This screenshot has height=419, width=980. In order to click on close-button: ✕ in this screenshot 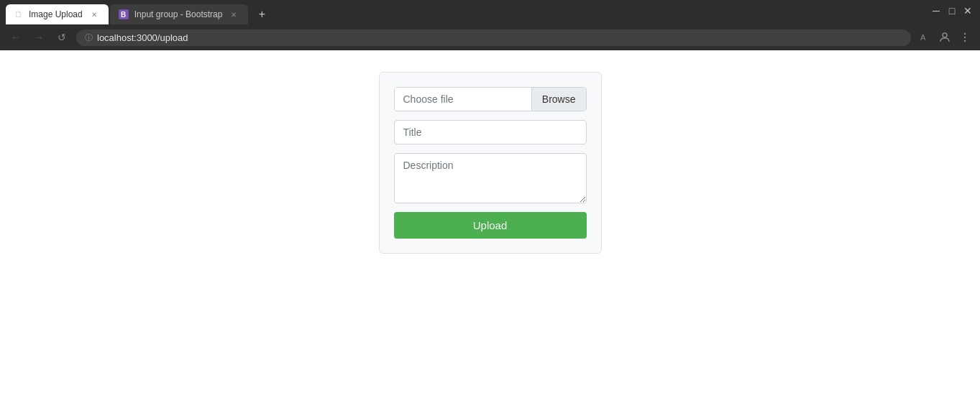, I will do `click(968, 11)`.